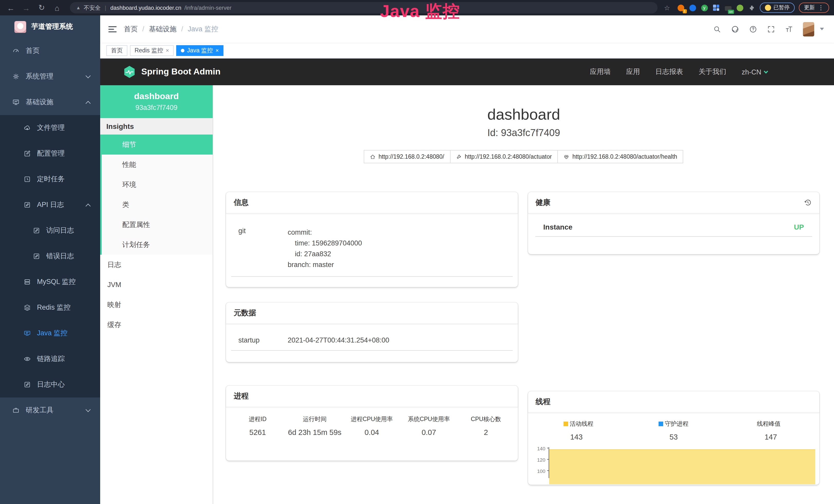  Describe the element at coordinates (567, 157) in the screenshot. I see `heart-icon` at that location.